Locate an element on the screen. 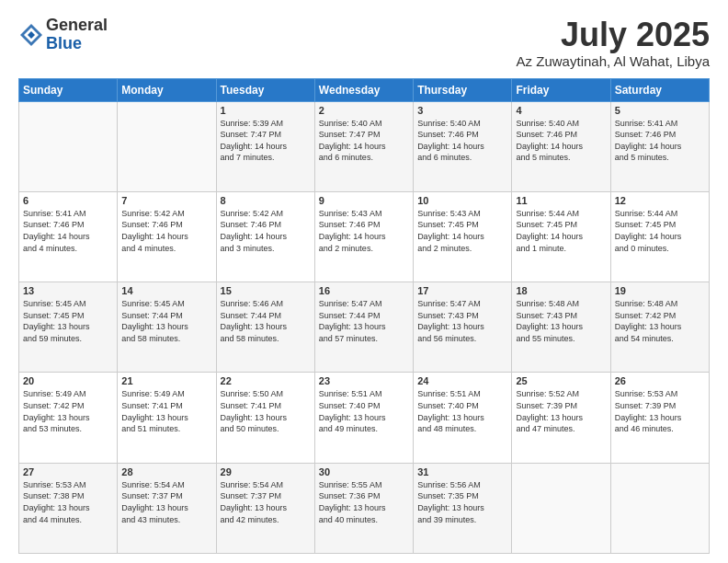  day-info: Sunrise: 5:49 AM Sunset: 7:41 PM Dayligh… is located at coordinates (166, 411).